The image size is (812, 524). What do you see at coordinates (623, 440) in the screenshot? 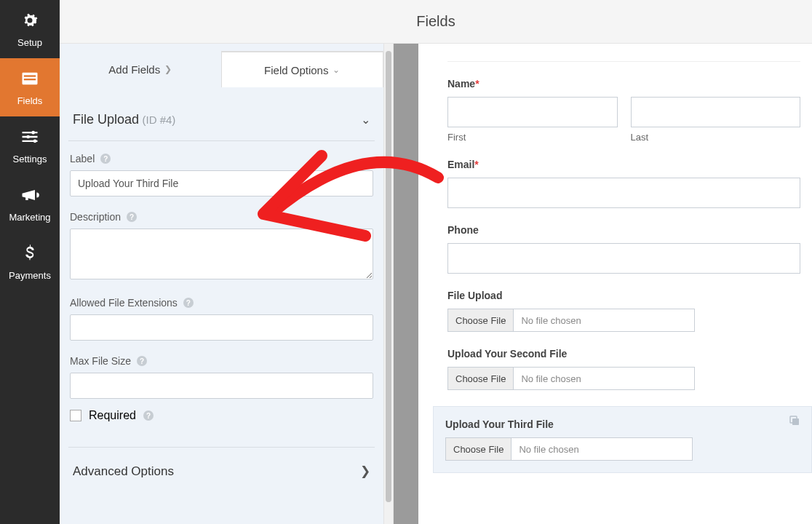
I see `preview-file3-field-selected: Upload Your Third File Choose File No fi…` at bounding box center [623, 440].